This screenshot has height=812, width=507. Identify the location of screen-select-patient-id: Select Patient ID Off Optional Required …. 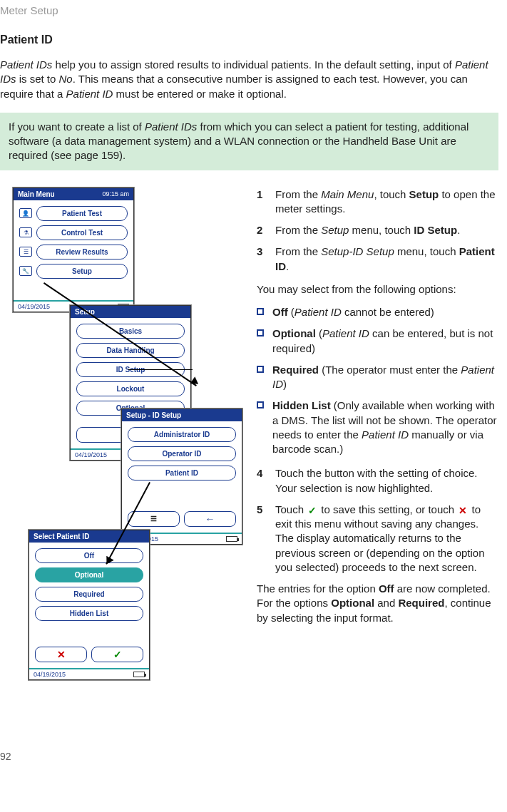
(89, 605).